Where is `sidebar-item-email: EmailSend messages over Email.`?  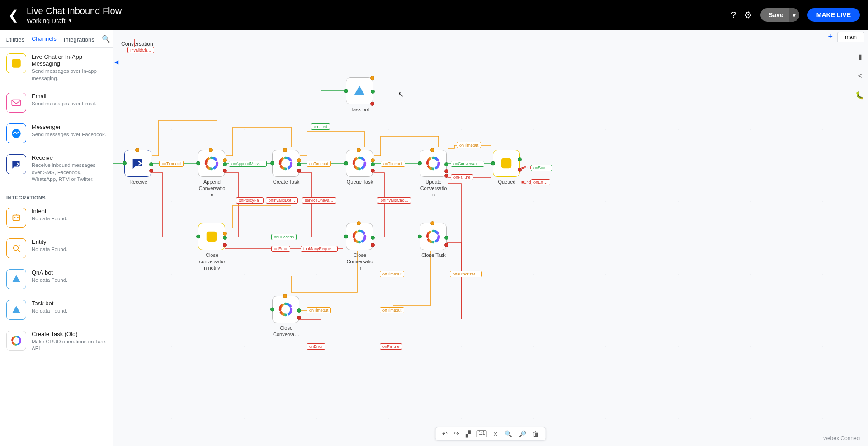 sidebar-item-email: EmailSend messages over Email. is located at coordinates (56, 103).